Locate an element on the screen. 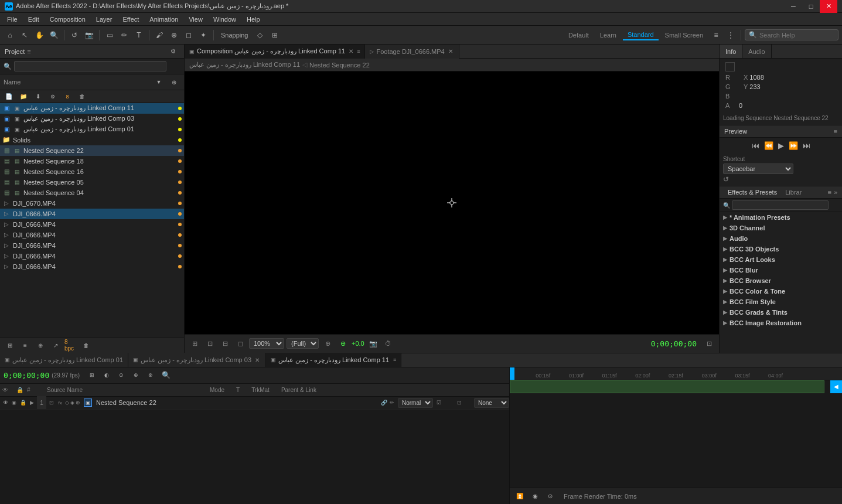 Image resolution: width=842 pixels, height=504 pixels. viewer-camera-btn: 📷 is located at coordinates (373, 343).